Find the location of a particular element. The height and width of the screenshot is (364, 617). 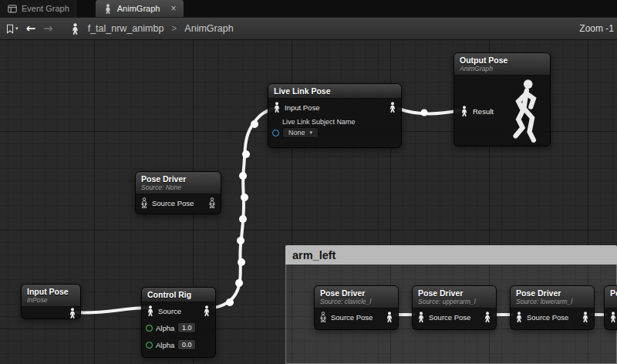

node-pose-driver-partial: Po is located at coordinates (611, 308).